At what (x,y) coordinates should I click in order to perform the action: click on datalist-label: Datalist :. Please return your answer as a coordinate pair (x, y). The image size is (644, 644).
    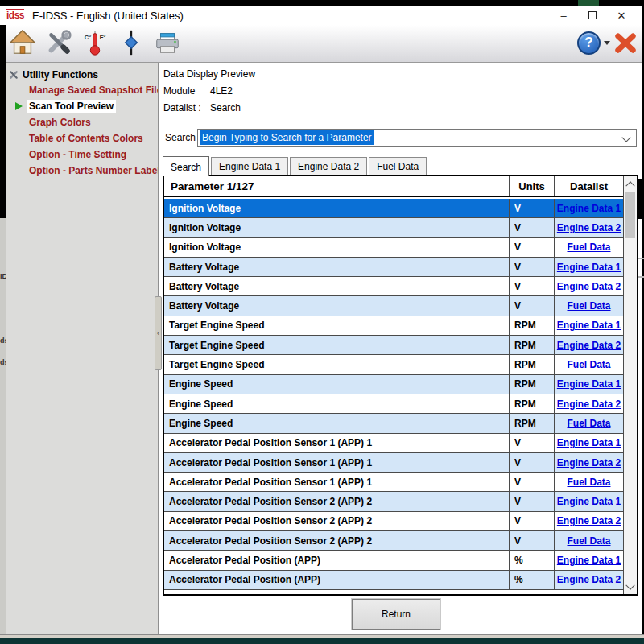
    Looking at the image, I should click on (184, 108).